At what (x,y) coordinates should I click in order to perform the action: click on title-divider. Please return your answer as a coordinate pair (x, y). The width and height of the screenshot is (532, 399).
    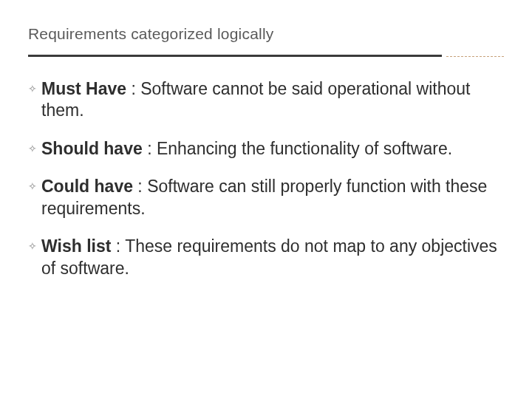
    Looking at the image, I should click on (266, 56).